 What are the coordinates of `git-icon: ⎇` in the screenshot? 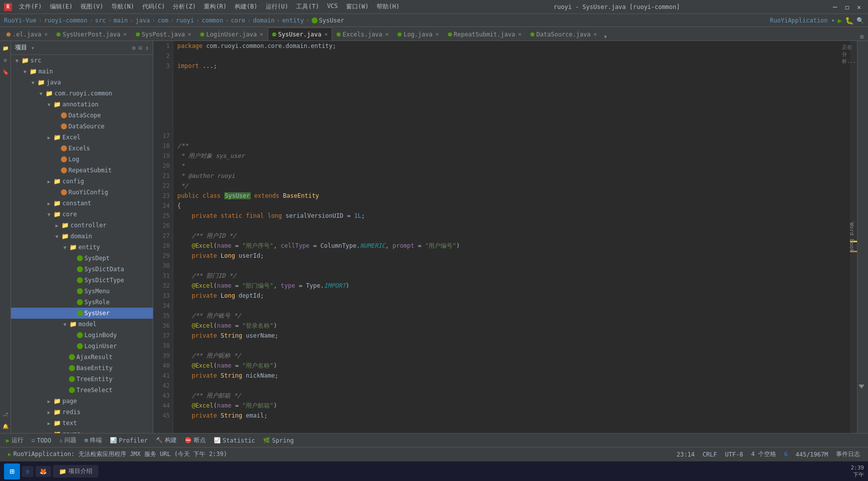 It's located at (5, 414).